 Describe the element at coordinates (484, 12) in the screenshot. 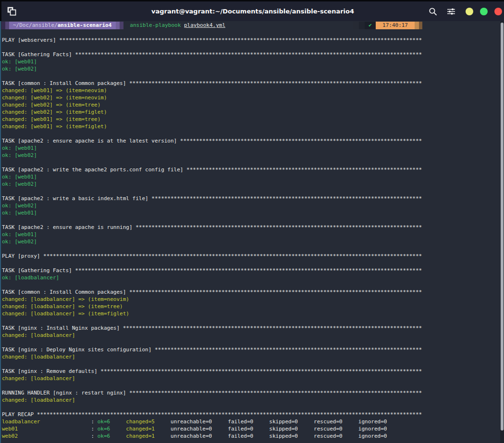

I see `maximize-button` at that location.